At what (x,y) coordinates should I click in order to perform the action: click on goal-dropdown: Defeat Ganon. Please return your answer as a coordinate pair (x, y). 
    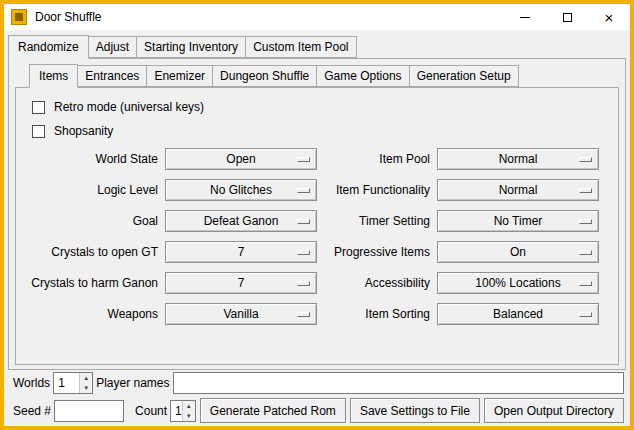
    Looking at the image, I should click on (241, 221).